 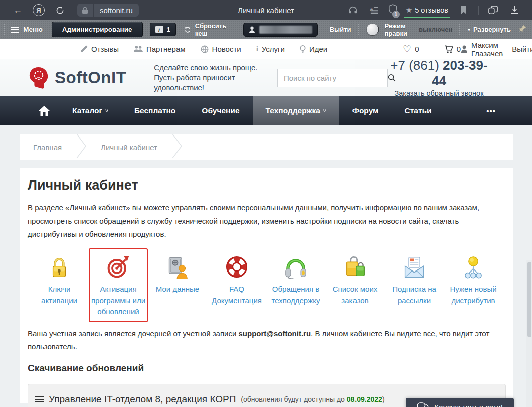 What do you see at coordinates (77, 78) in the screenshot?
I see `site-logo: SoftOnIT` at bounding box center [77, 78].